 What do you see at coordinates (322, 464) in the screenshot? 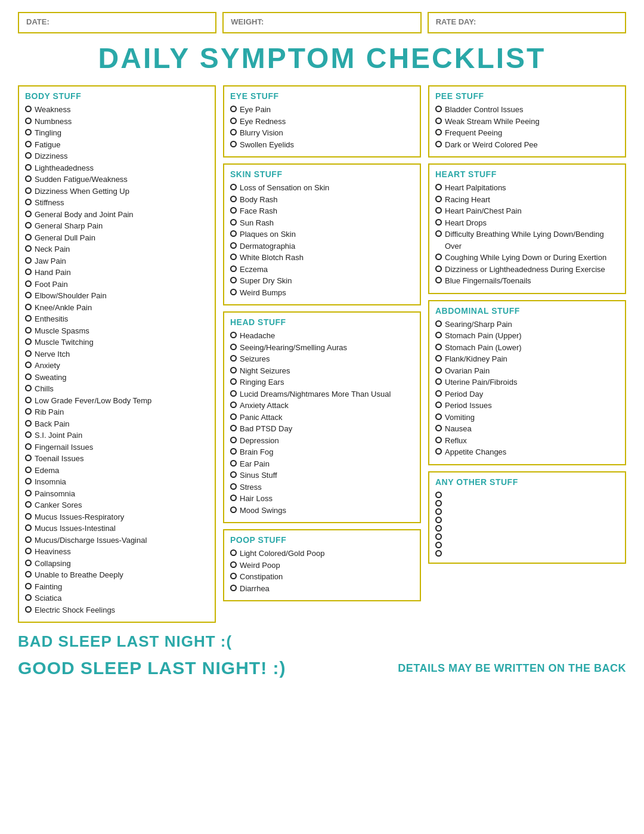
I see `list-item: Ear Pain` at bounding box center [322, 464].